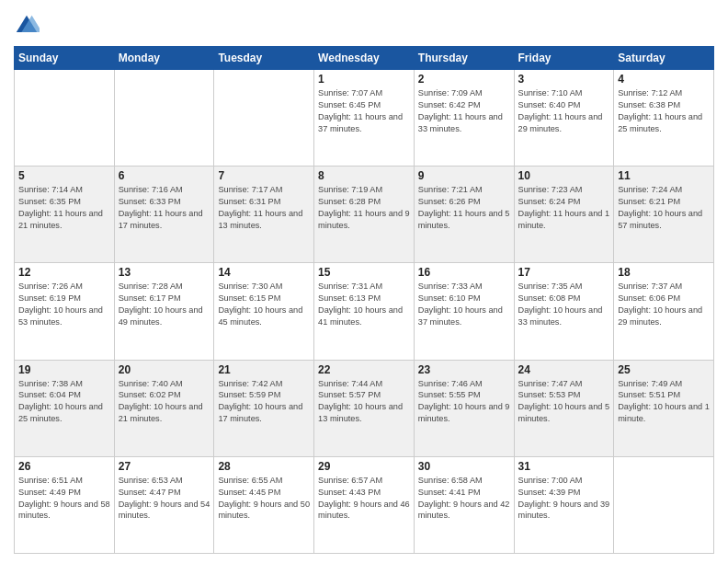 The image size is (728, 563). I want to click on day-info: Sunrise: 7:24 AM Sunset: 6:21 PM Dayligh…, so click(664, 208).